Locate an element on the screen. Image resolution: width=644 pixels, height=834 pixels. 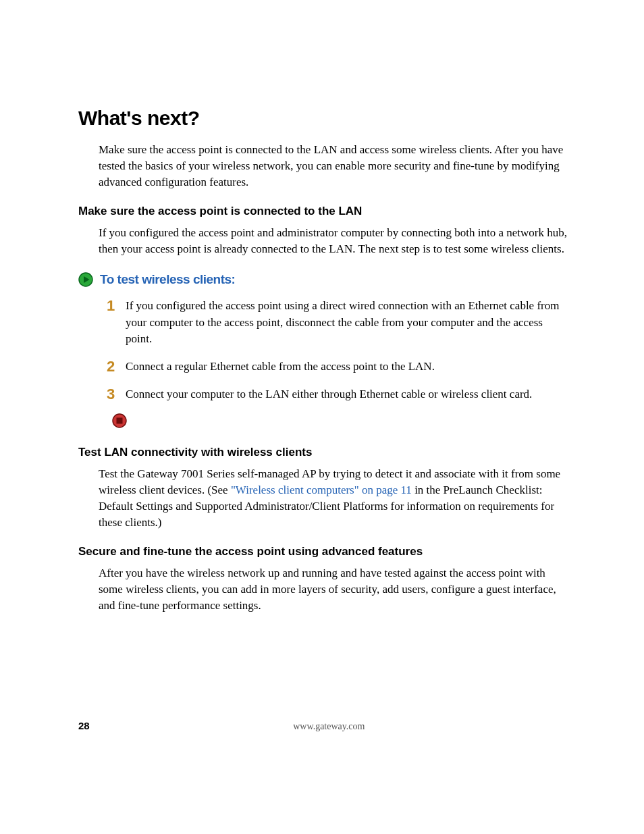
procedure-end is located at coordinates (340, 422).